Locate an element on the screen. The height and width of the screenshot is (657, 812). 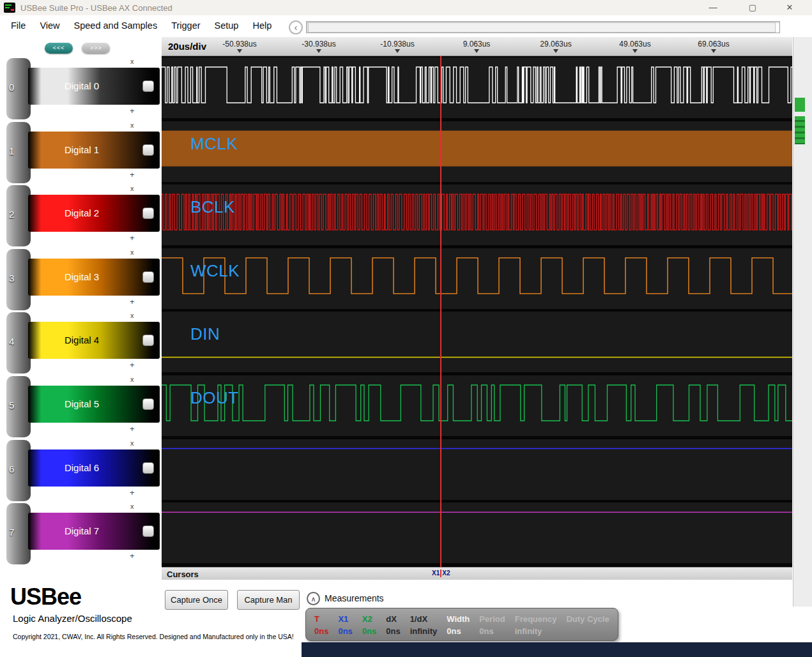
channel-number-tab: 1 is located at coordinates (19, 153).